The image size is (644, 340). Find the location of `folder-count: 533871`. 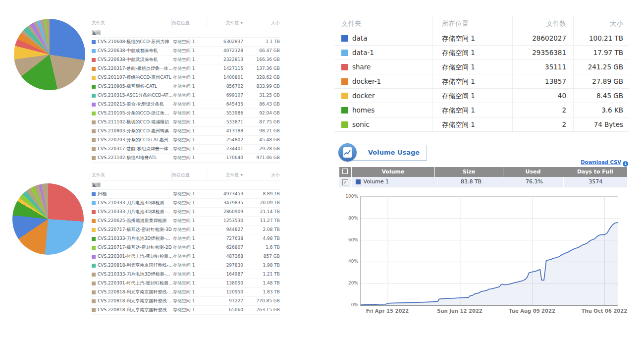

folder-count: 533871 is located at coordinates (225, 122).